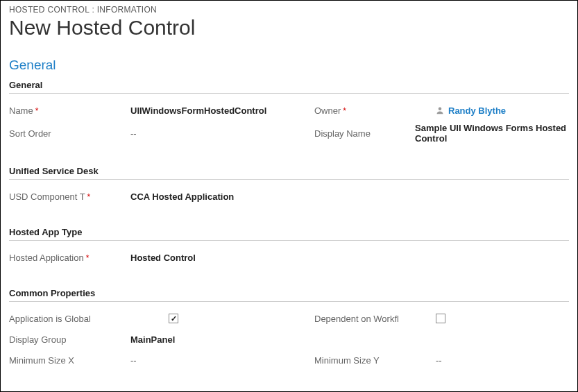 This screenshot has width=578, height=392. What do you see at coordinates (182, 197) in the screenshot?
I see `value-usd-component: CCA Hosted Application` at bounding box center [182, 197].